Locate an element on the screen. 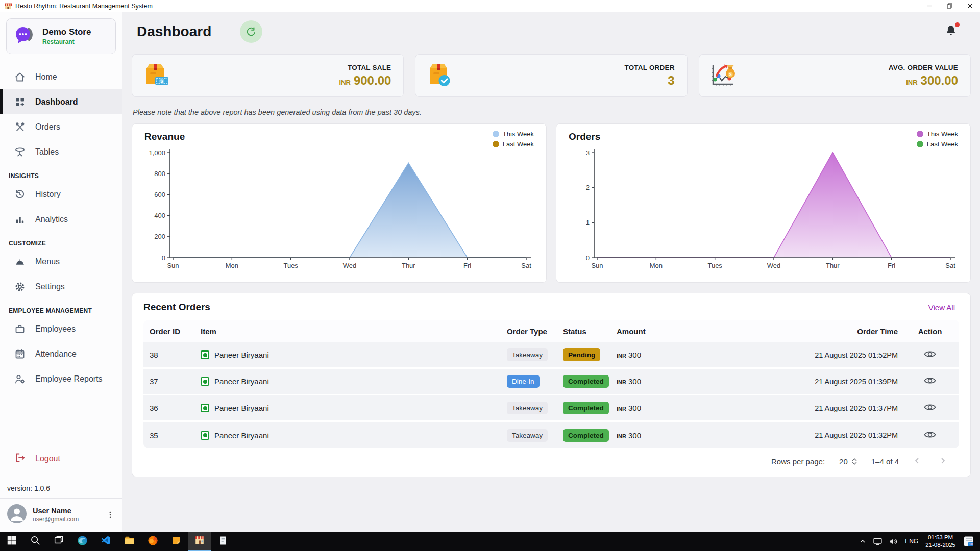 This screenshot has width=980, height=551. orders-chart-card: Orders This WeekLast Week 0123SunMonTues… is located at coordinates (764, 203).